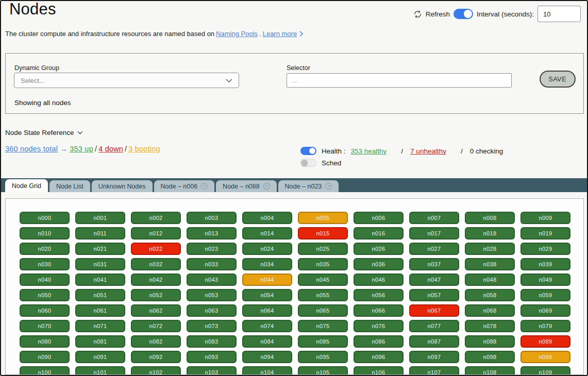 This screenshot has width=588, height=376. Describe the element at coordinates (156, 311) in the screenshot. I see `node-n062: n062` at that location.